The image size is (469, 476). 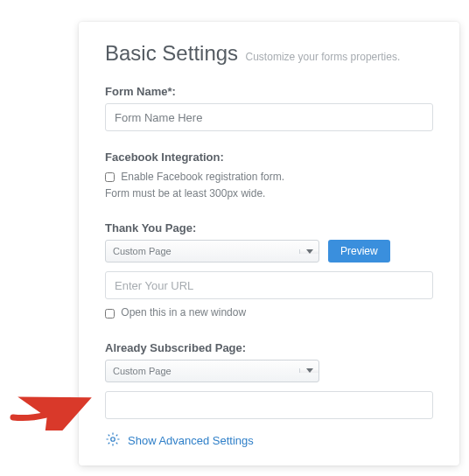 What do you see at coordinates (184, 312) in the screenshot?
I see `new-window-label: Open this in a new window` at bounding box center [184, 312].